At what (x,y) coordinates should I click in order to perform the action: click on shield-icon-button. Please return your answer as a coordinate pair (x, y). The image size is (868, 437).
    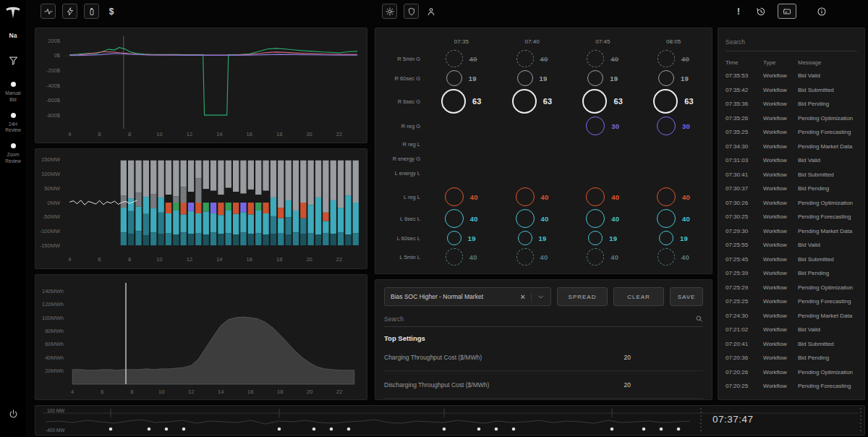
    Looking at the image, I should click on (411, 12).